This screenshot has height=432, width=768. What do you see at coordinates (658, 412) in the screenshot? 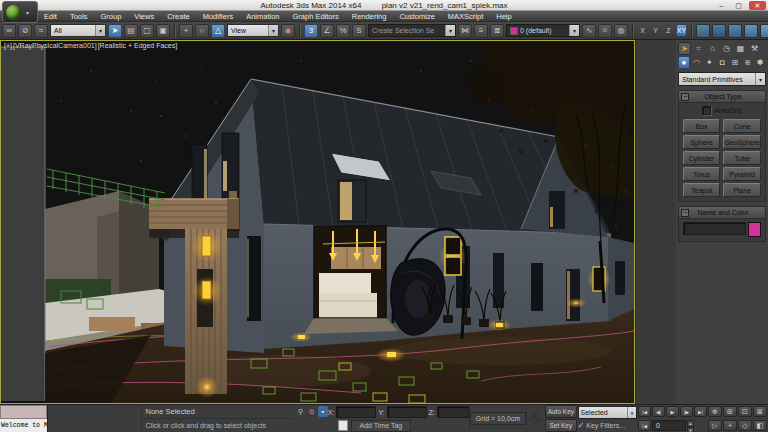
I see `previous-frame-button: ◀|` at bounding box center [658, 412].